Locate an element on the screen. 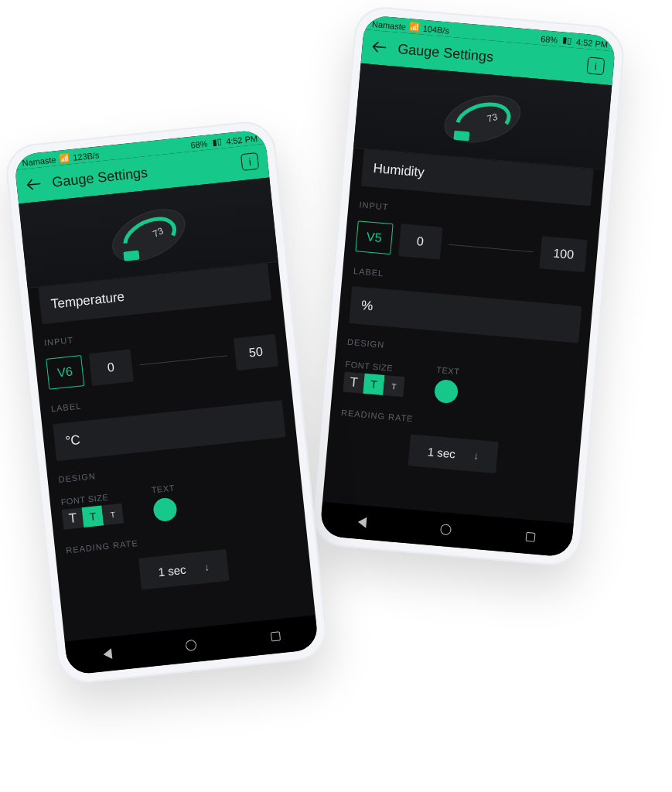 The height and width of the screenshot is (792, 672). input-row: V5 0 100 is located at coordinates (472, 246).